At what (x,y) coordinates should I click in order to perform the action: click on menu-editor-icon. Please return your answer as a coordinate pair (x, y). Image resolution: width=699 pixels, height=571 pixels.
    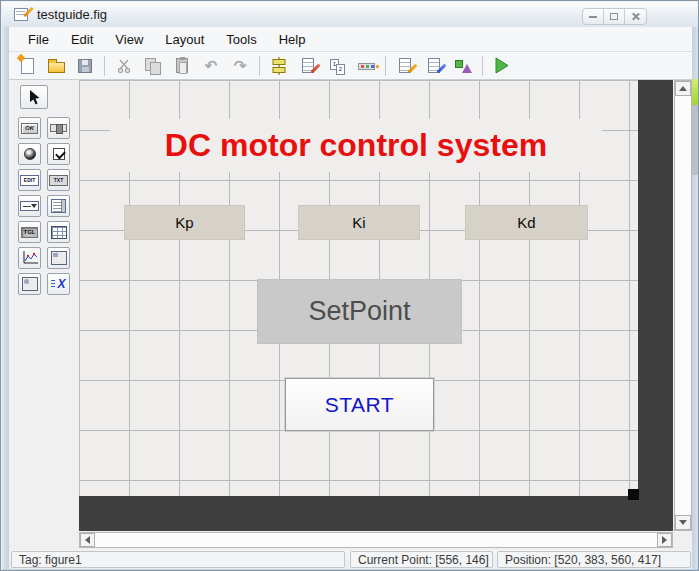
    Looking at the image, I should click on (308, 66).